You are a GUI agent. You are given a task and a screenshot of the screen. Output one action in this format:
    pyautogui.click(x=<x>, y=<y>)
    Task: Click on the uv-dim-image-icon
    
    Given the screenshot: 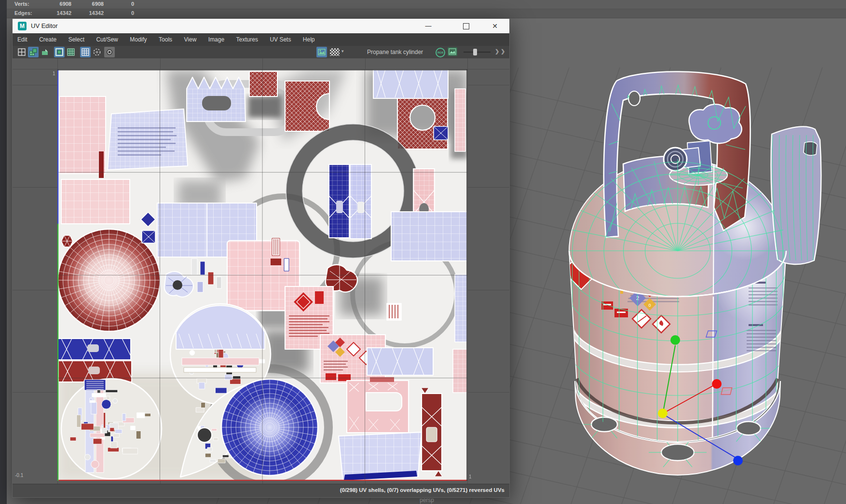 What is the action you would take?
    pyautogui.click(x=97, y=52)
    